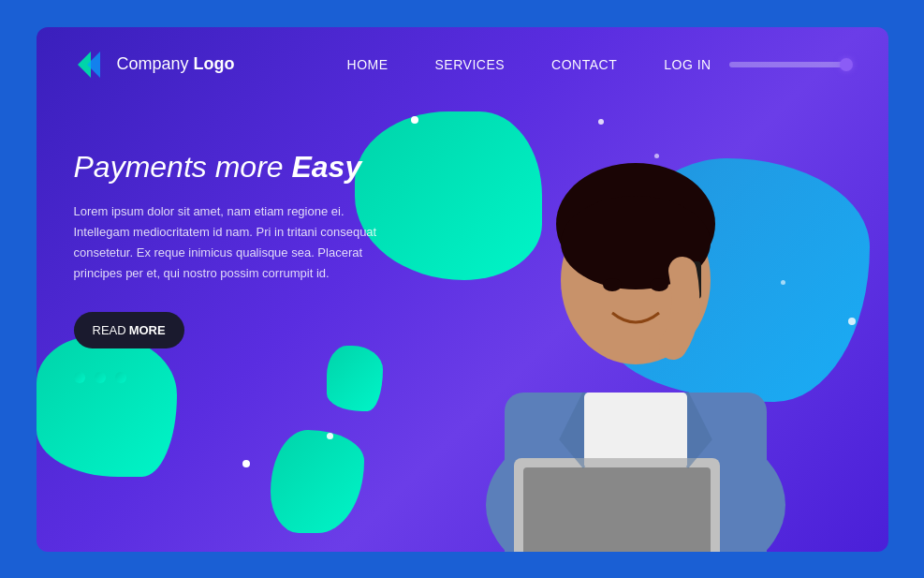 The image size is (924, 578). Describe the element at coordinates (530, 65) in the screenshot. I see `nav-links: HOME SERVICES CONTACT LOG IN` at that location.